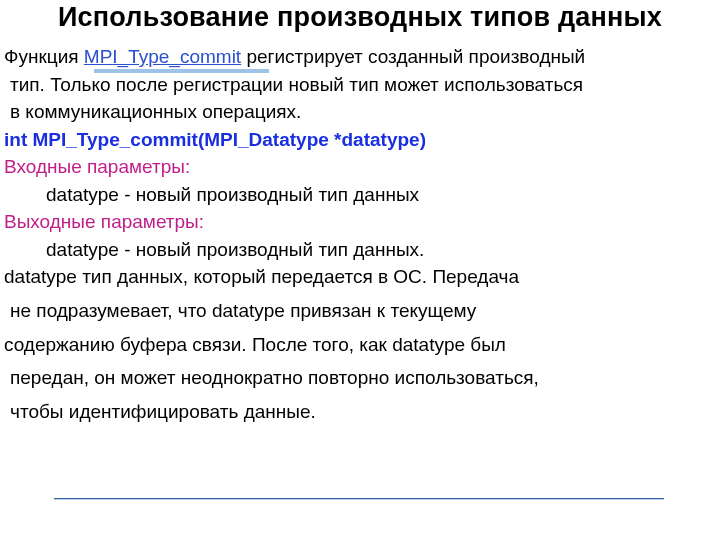 The width and height of the screenshot is (720, 540). Describe the element at coordinates (360, 140) in the screenshot. I see `function-prototype: int MPI_Type_commit(MPI_Datatype *dataty…` at that location.